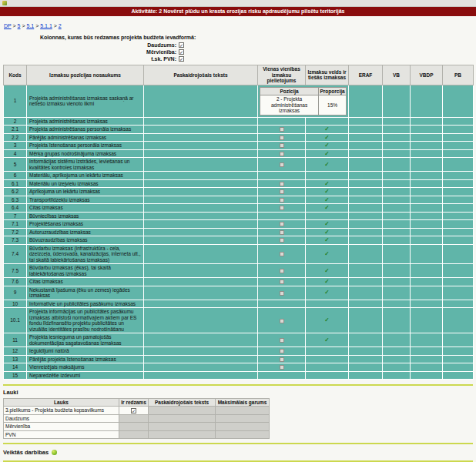 This screenshot has width=476, height=462. Describe the element at coordinates (85, 271) in the screenshot. I see `budget-row-name: Būvdarbu izmaksas (ēkas), tai skaitā lab…` at that location.